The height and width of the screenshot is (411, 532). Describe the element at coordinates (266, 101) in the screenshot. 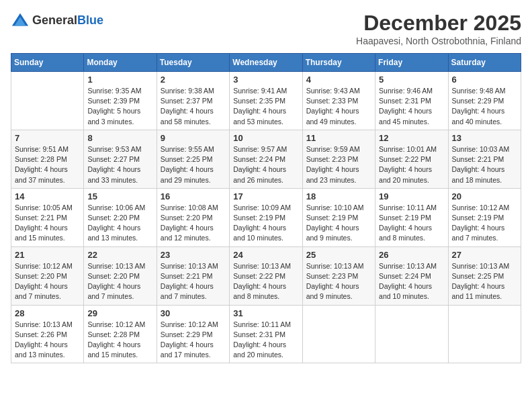

I see `calendar-cell: 3Sunrise: 9:41 AMSunset: 2:35 PMDaylight…` at that location.